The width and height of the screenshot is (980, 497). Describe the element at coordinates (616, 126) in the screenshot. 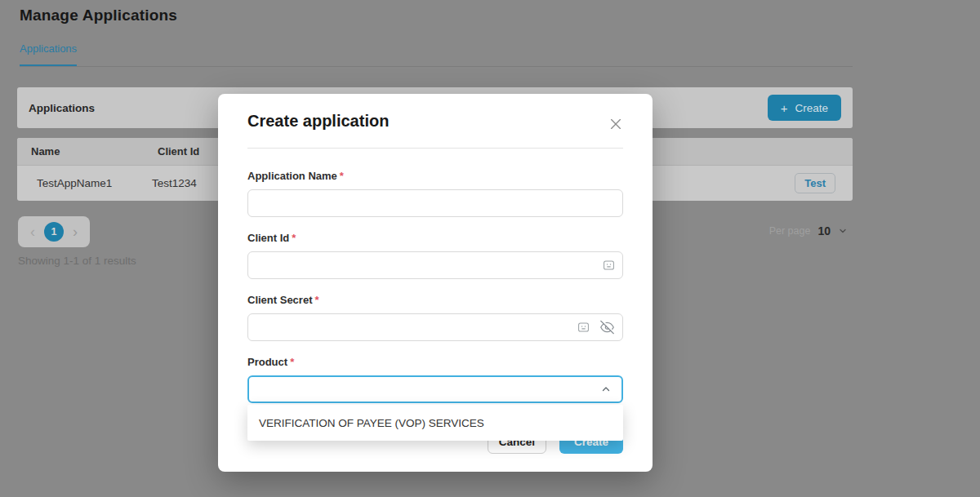

I see `close-icon` at that location.